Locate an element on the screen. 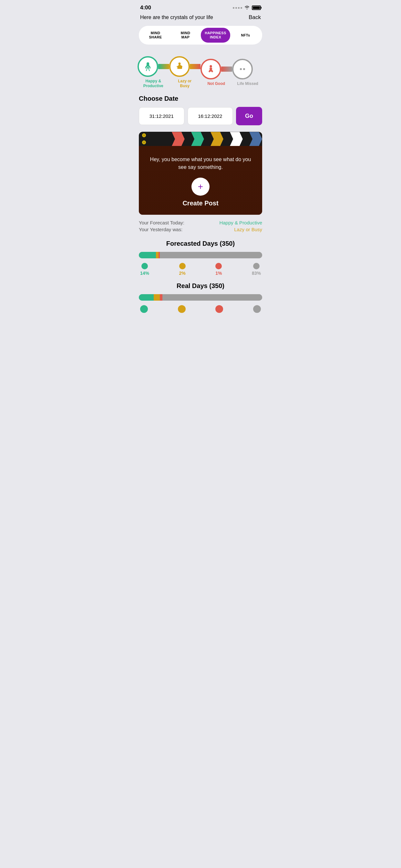 Image resolution: width=401 pixels, height=868 pixels. post-text: Hey, you become what you see what do you… is located at coordinates (201, 163).